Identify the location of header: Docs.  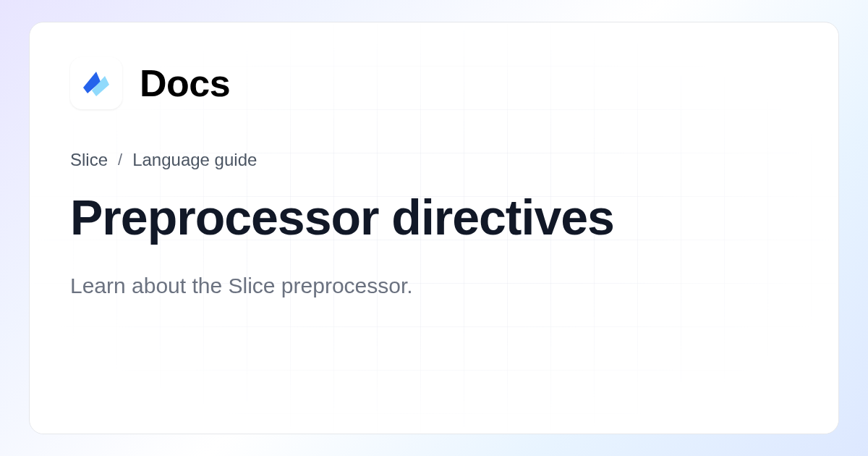
(434, 83).